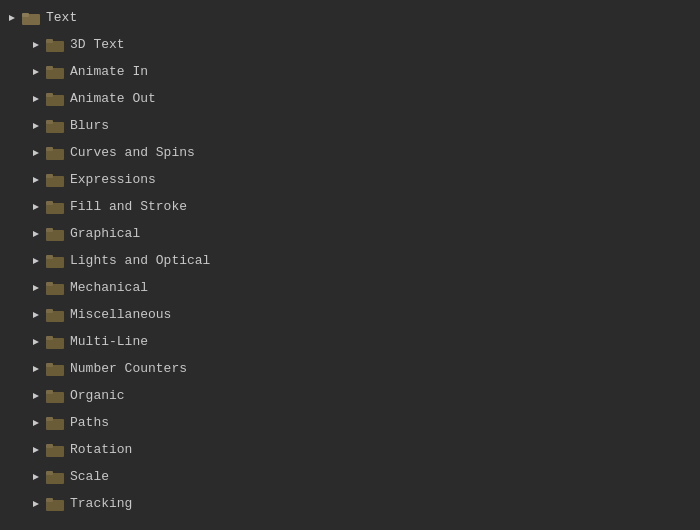 The image size is (700, 530). What do you see at coordinates (350, 396) in the screenshot?
I see `tree-item: Organic` at bounding box center [350, 396].